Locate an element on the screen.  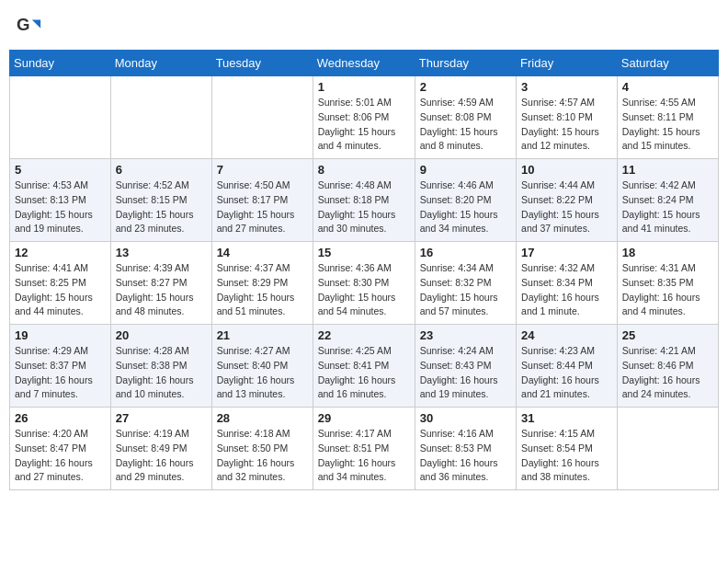
day-number: 15 is located at coordinates (364, 252).